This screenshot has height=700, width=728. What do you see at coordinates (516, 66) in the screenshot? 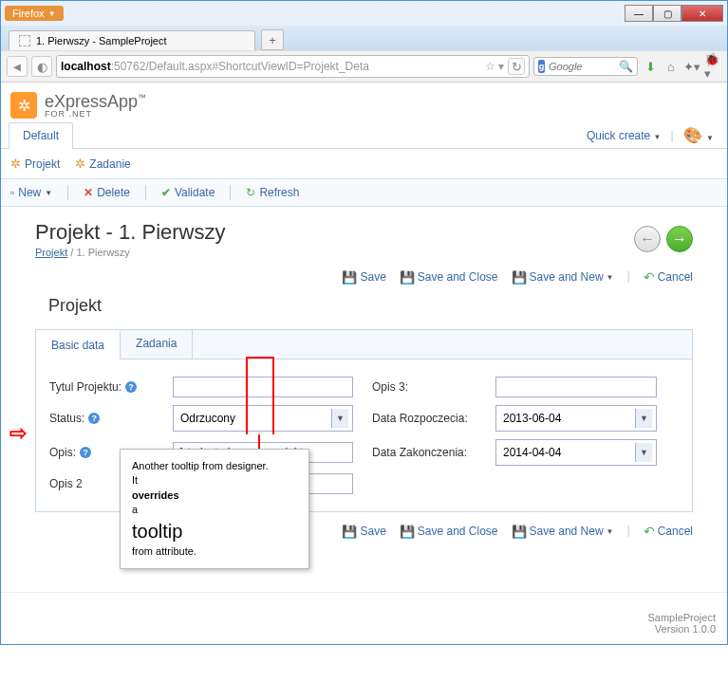
I see `reload-button: ↻` at bounding box center [516, 66].